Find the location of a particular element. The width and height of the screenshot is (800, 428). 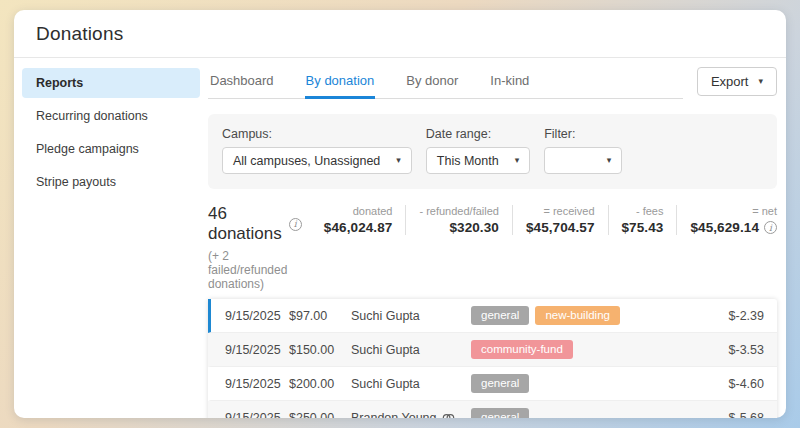

table-row: 9/15/2025$200.00Suchi Guptageneral$-4.60 is located at coordinates (492, 384).